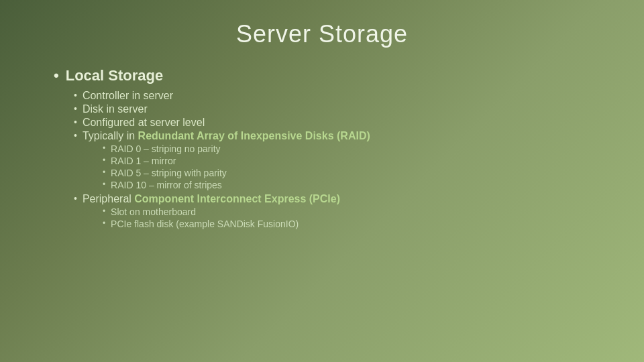 The width and height of the screenshot is (644, 362). What do you see at coordinates (353, 167) in the screenshot?
I see `raid-list: RAID 0 – striping no parity RAID 1 – mir…` at bounding box center [353, 167].